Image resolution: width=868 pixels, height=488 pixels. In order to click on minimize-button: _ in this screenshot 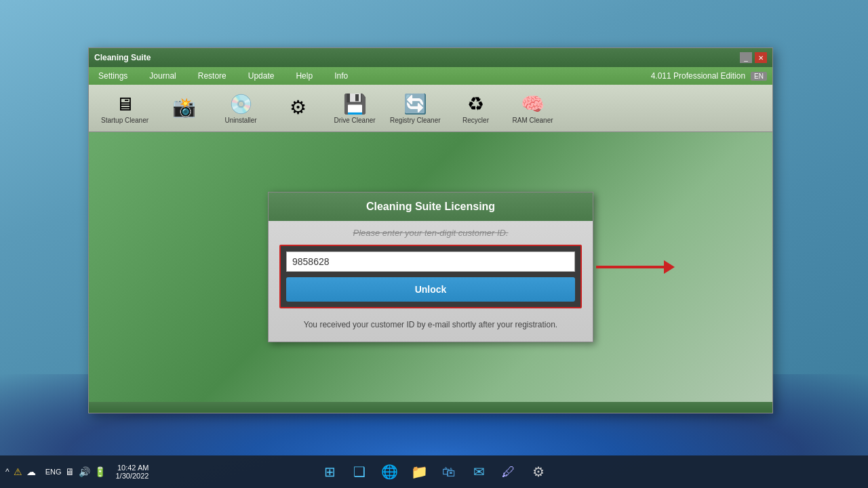, I will do `click(746, 58)`.